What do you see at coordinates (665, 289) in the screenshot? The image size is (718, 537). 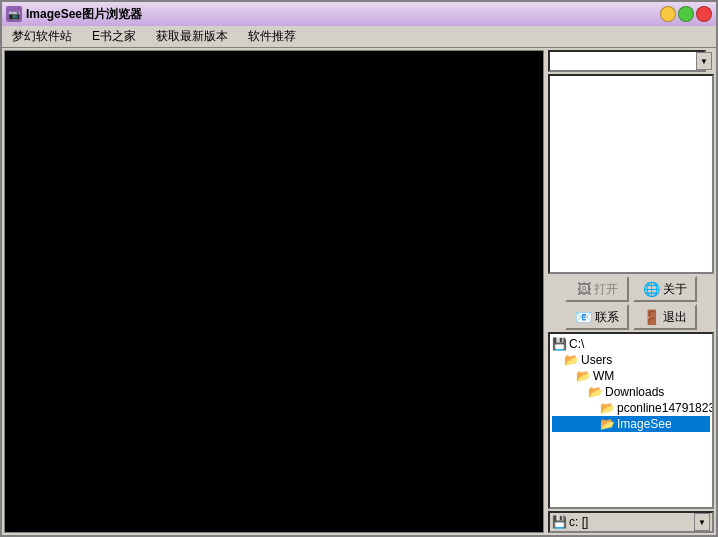 I see `about-button: 🌐 关于` at bounding box center [665, 289].